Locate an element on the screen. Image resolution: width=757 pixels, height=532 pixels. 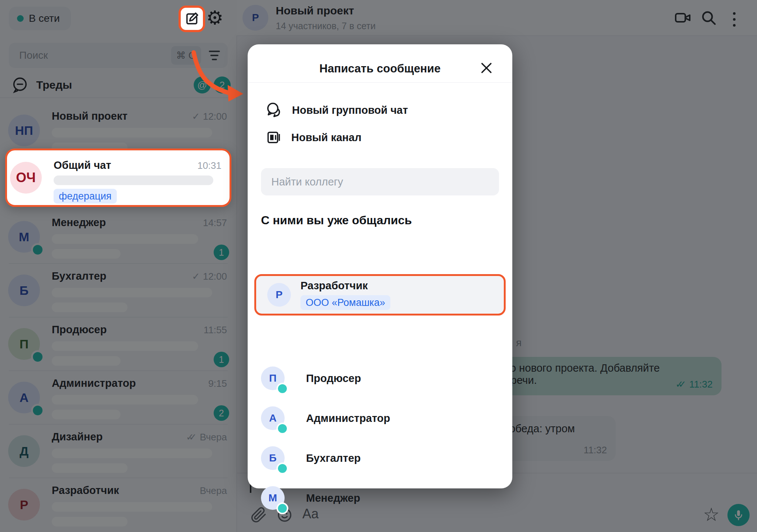
contact-name: Продюсер is located at coordinates (333, 378).